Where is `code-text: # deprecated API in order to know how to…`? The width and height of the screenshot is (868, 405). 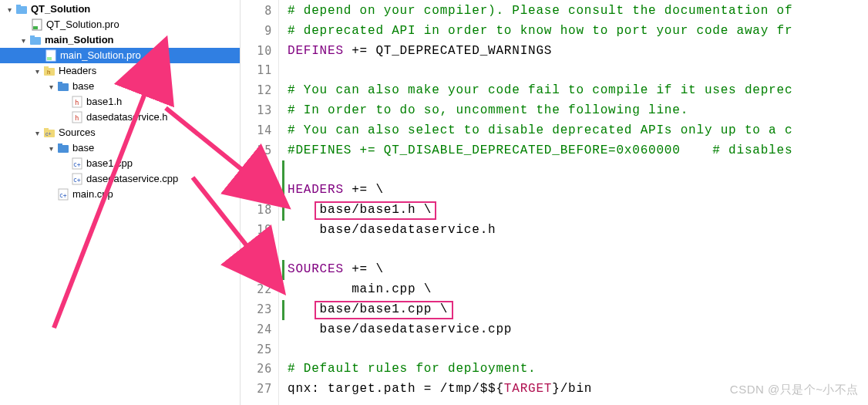 code-text: # deprecated API in order to know how to… is located at coordinates (540, 31).